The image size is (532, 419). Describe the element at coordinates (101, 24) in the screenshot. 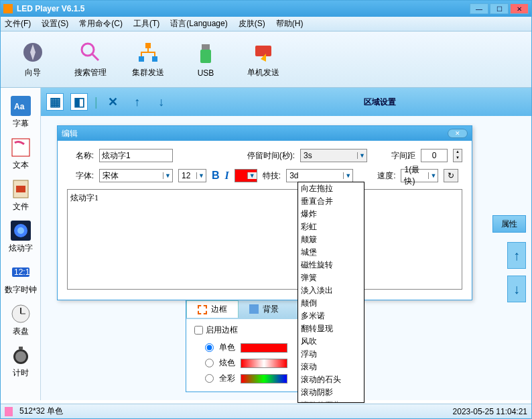

I see `menu-common: 常用命令(C)` at that location.